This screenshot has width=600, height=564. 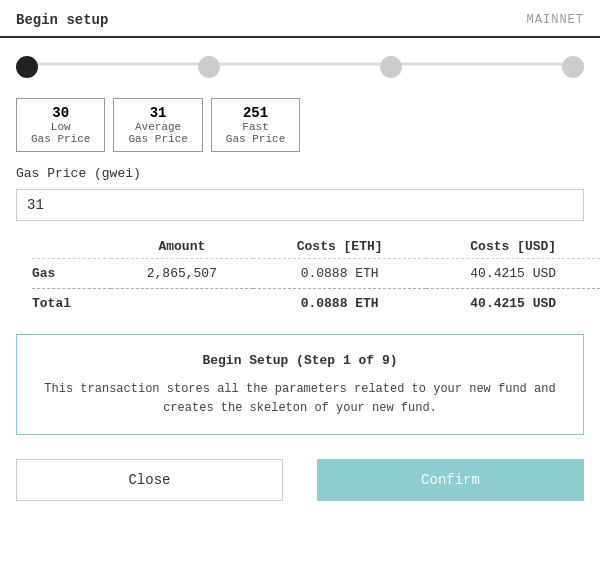 I want to click on cost-table: Amount Costs [ETH] Costs [USD] Gas 2,865…, so click(x=316, y=276).